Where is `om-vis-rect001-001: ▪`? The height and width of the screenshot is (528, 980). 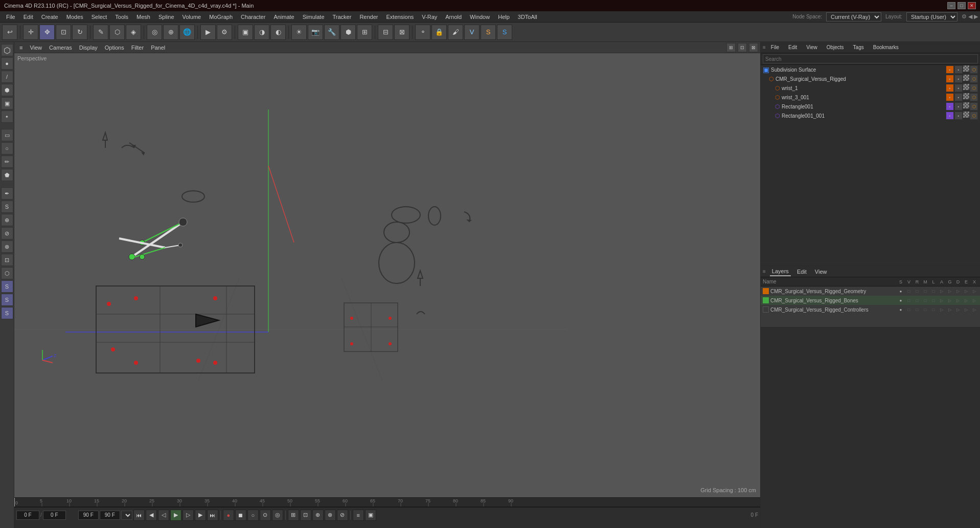 om-vis-rect001-001: ▪ is located at coordinates (950, 116).